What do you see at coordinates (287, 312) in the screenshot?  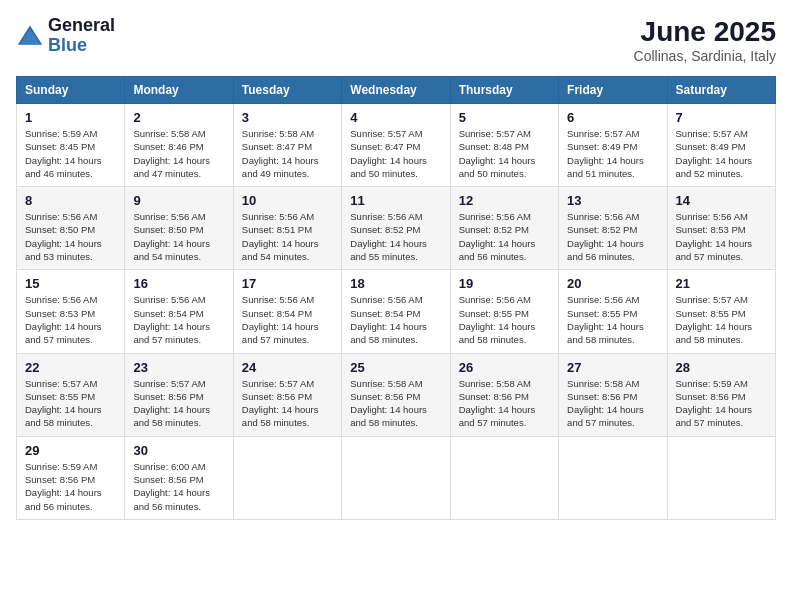 I see `calendar-cell: 17Sunrise: 5:56 AMSunset: 8:54 PMDayligh…` at bounding box center [287, 312].